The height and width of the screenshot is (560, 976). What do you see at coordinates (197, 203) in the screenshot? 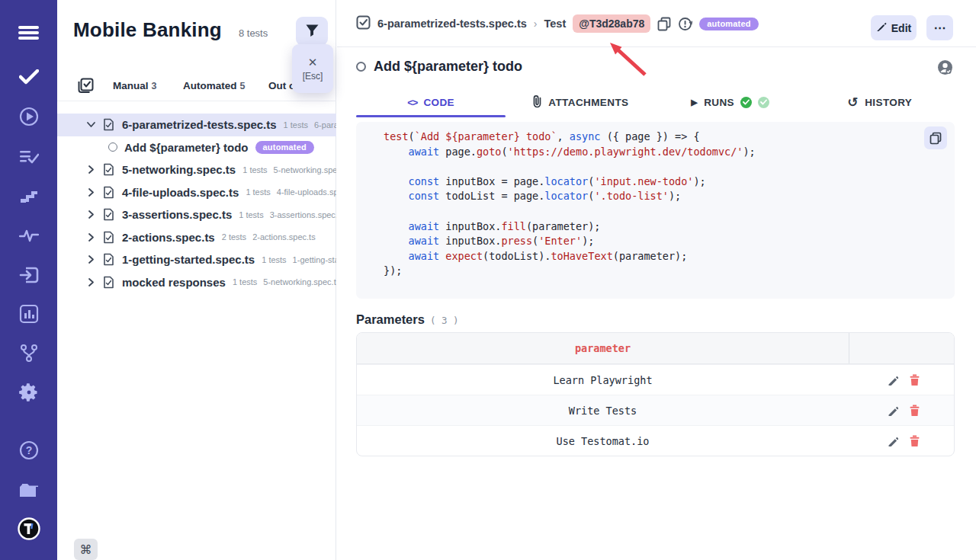
I see `suites-tree: 6-parametrized-tests.spec.ts1 tests6-par…` at bounding box center [197, 203].